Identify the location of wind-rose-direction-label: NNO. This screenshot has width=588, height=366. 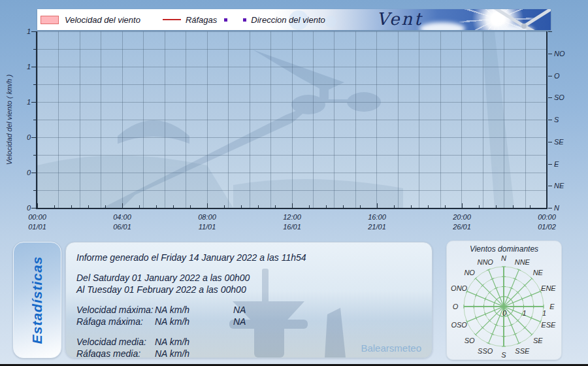
(485, 262).